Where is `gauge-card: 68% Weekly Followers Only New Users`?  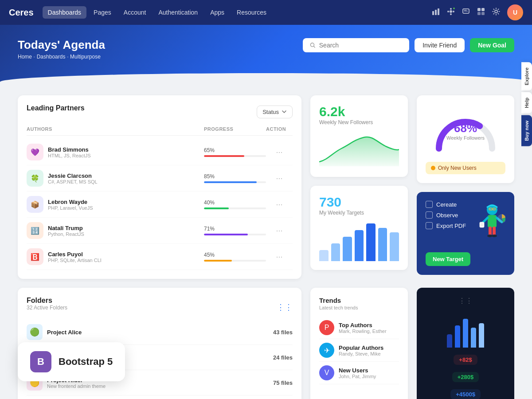
gauge-card: 68% Weekly Followers Only New Users is located at coordinates (466, 139).